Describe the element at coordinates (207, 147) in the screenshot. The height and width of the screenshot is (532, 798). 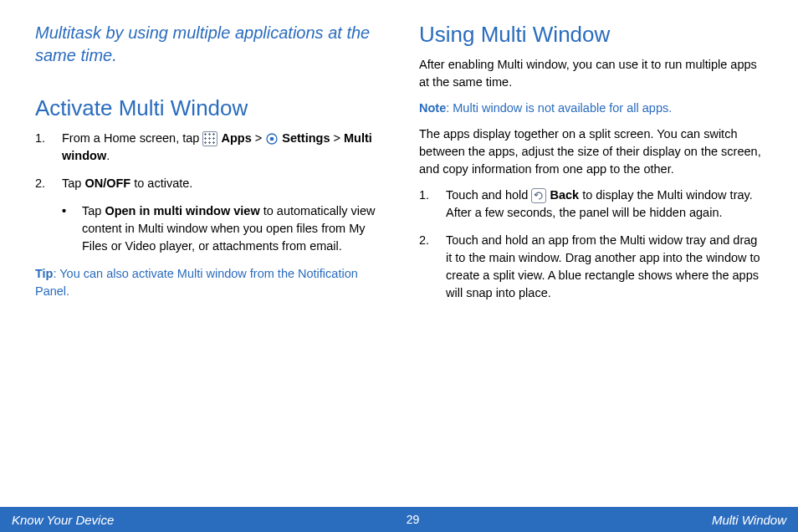
I see `step-1: 1. From a Home screen, tap Apps > Settin…` at that location.